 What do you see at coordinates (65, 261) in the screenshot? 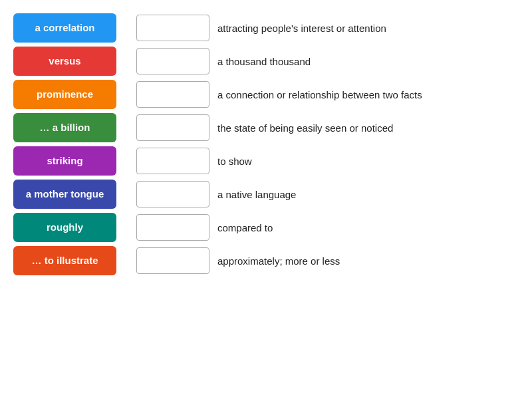
I see `word-btn-to-illustrate: … to illustrate` at bounding box center [65, 261].